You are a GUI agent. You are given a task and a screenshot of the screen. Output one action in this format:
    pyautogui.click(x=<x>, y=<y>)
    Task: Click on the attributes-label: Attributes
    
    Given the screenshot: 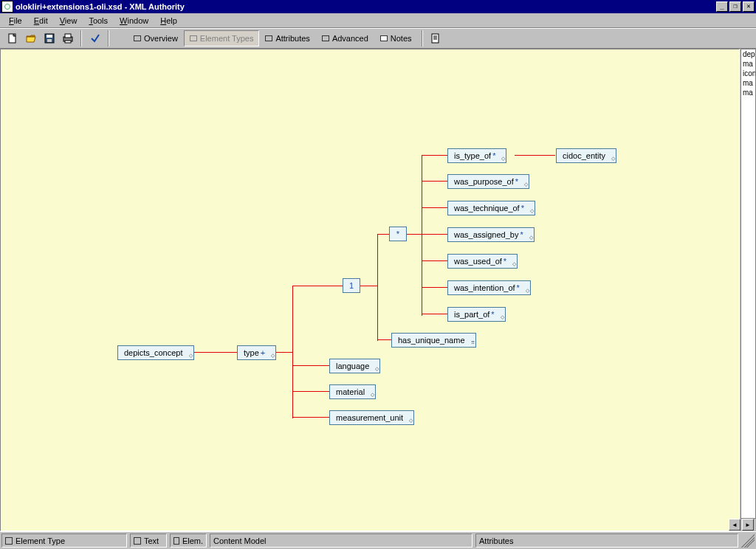 What is the action you would take?
    pyautogui.click(x=292, y=38)
    